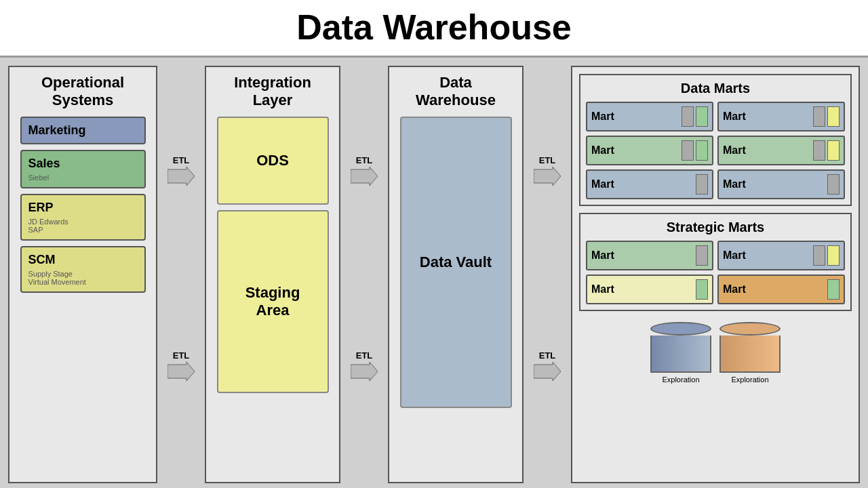 The height and width of the screenshot is (488, 868). Describe the element at coordinates (715, 272) in the screenshot. I see `strategic-marts-grid: Mart Mart Mart Mart` at that location.